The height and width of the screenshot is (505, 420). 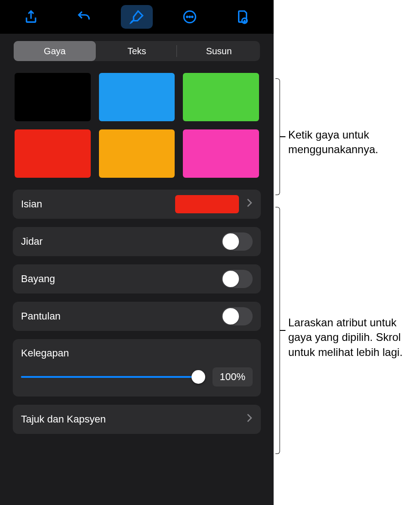 I want to click on undo-button, so click(x=84, y=17).